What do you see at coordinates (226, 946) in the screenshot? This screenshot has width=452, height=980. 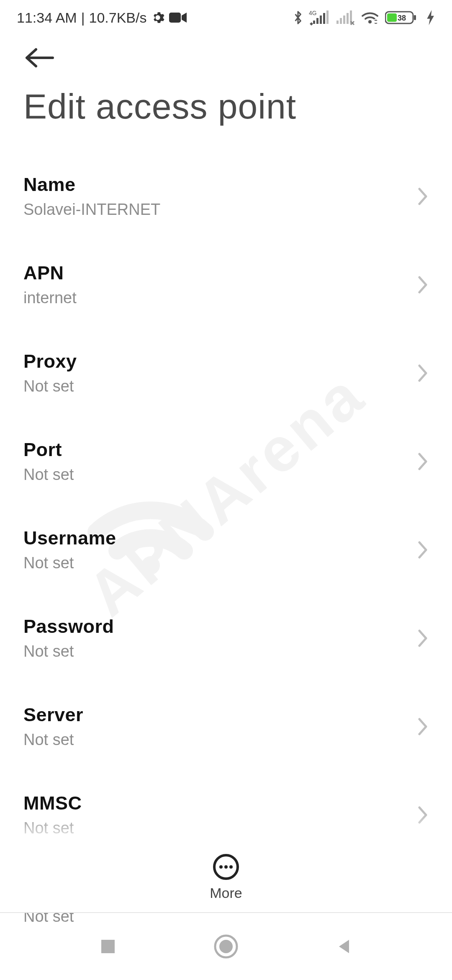 I see `system-nav-bar` at bounding box center [226, 946].